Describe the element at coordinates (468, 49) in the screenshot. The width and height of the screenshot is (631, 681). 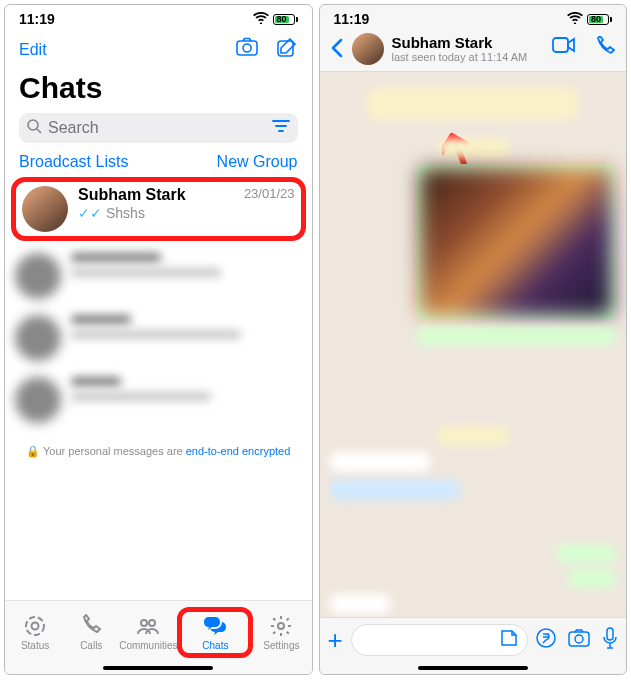
I see `contact-info: Subham Stark last seen today at 11:14 AM` at that location.